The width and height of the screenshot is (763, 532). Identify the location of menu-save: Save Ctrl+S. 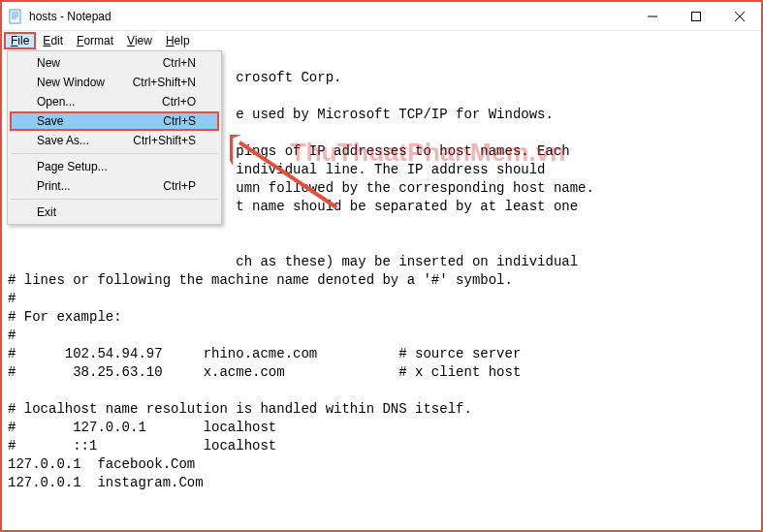
(114, 121).